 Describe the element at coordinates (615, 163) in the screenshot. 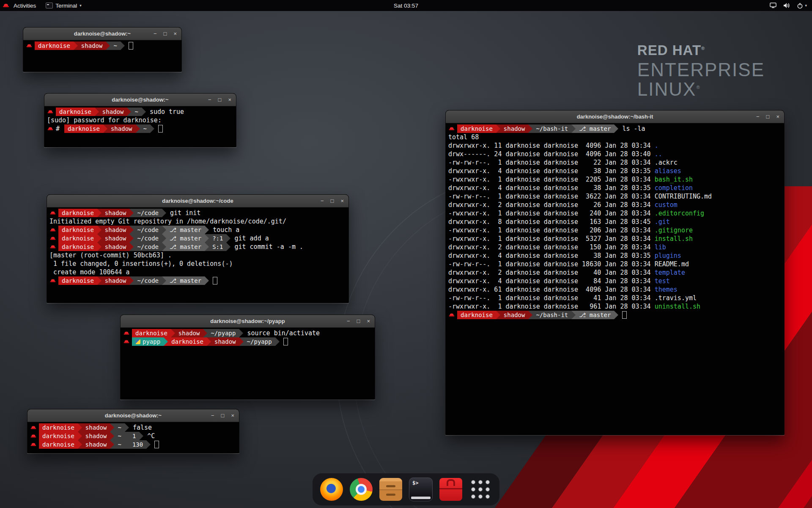

I see `terminal-line: -rw-rw-r--. 1 darknoise darknoise 22 Jan…` at that location.